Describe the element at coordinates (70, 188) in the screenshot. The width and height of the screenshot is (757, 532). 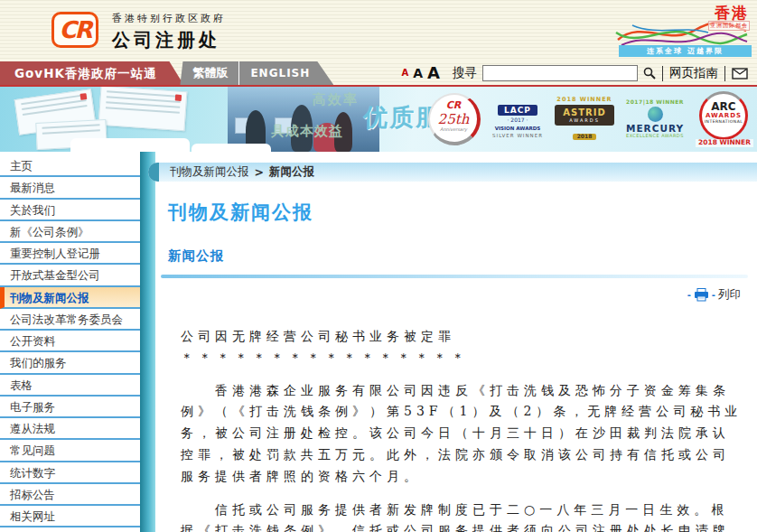
I see `sidebar-item-whats-new: 最新消息` at that location.